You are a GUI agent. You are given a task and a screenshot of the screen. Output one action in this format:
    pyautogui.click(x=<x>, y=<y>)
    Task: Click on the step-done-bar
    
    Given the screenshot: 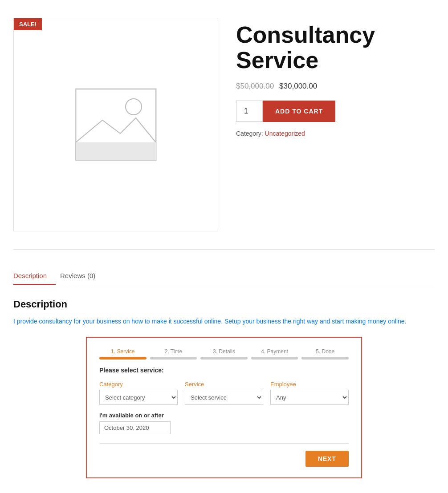 What is the action you would take?
    pyautogui.click(x=325, y=358)
    